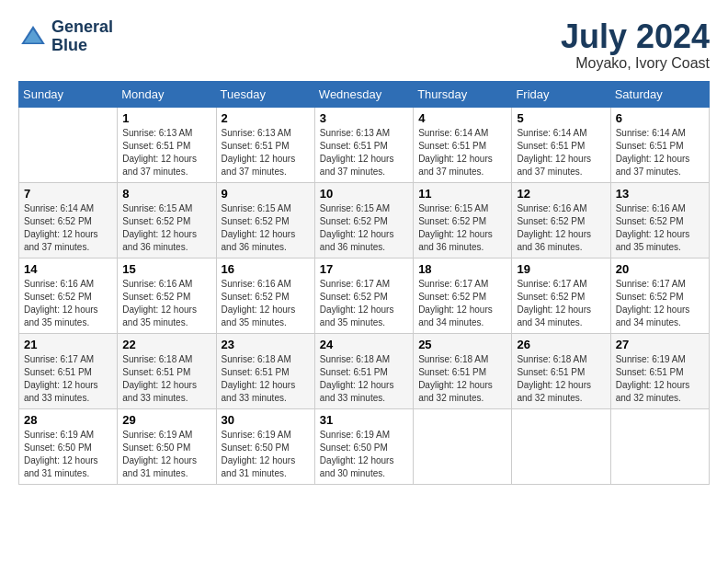 The width and height of the screenshot is (728, 563). What do you see at coordinates (561, 269) in the screenshot?
I see `day-number: 19` at bounding box center [561, 269].